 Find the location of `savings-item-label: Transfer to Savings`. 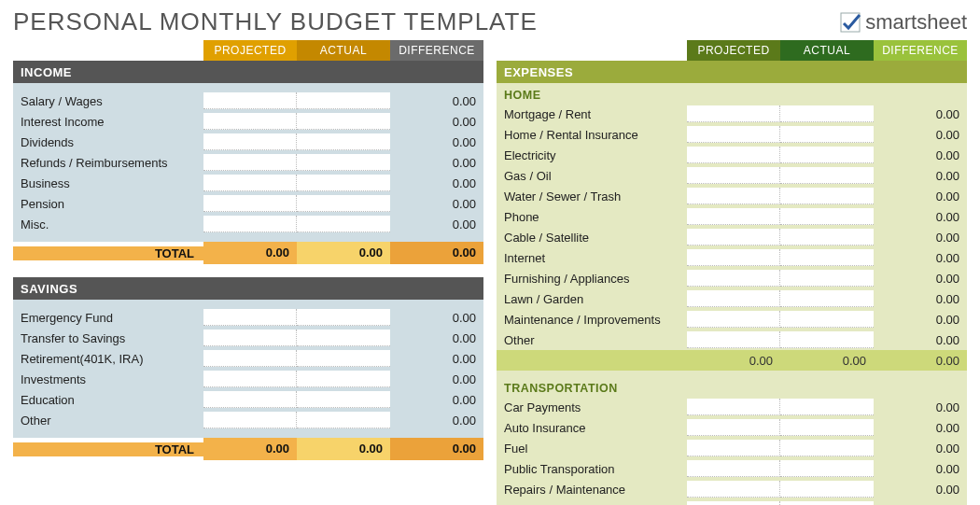

savings-item-label: Transfer to Savings is located at coordinates (108, 338).